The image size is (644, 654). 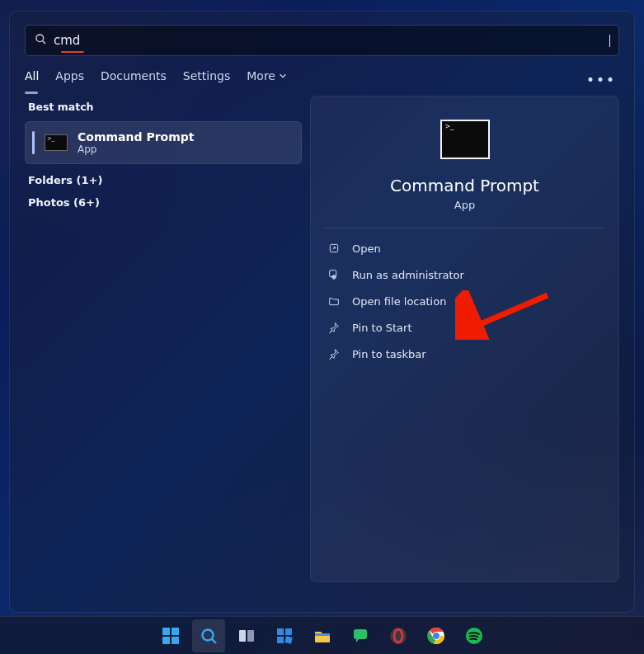 What do you see at coordinates (206, 76) in the screenshot?
I see `tab-label: Settings` at bounding box center [206, 76].